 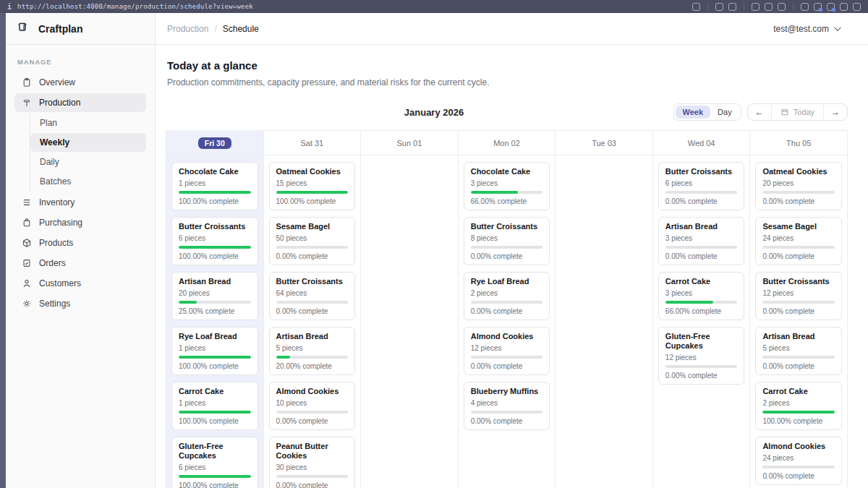 I want to click on prev-week-button: ←, so click(x=760, y=112).